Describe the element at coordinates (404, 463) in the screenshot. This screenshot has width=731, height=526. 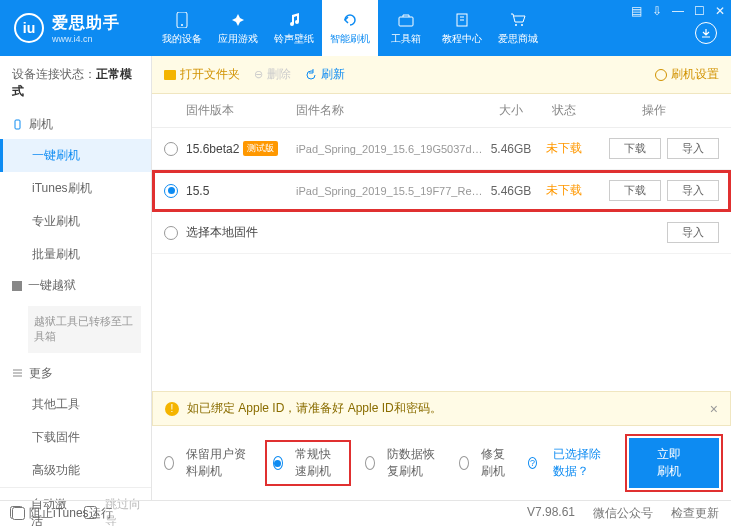
I see `mode-antirecover: 防数据恢复刷机` at that location.